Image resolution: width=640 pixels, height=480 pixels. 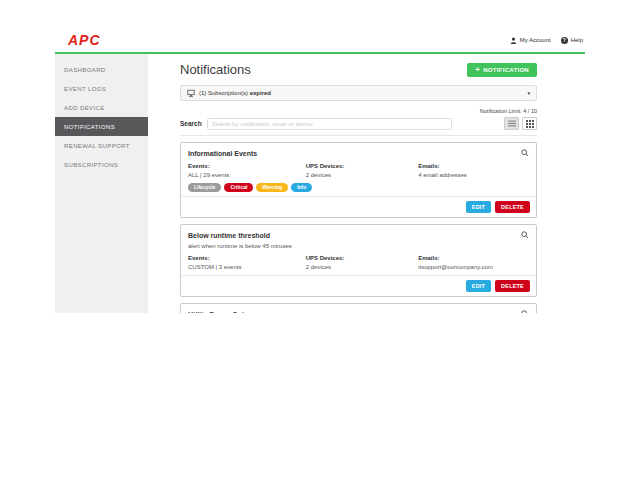 I want to click on page-title: Notifications, so click(x=216, y=70).